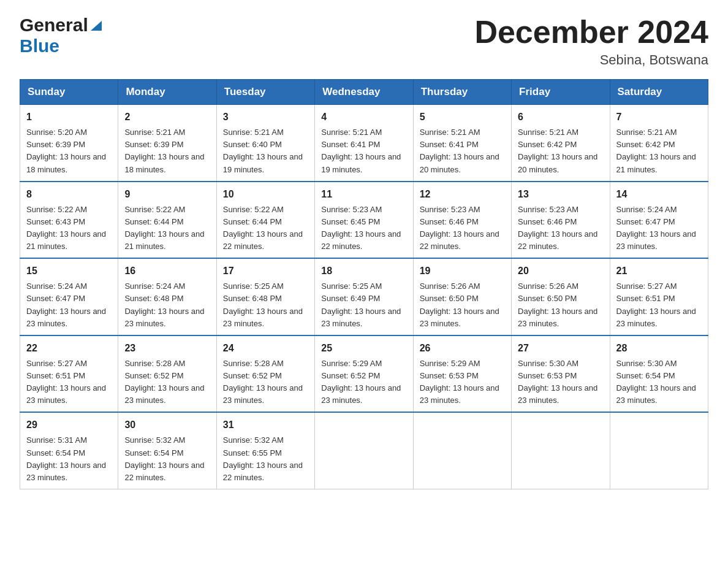  Describe the element at coordinates (364, 450) in the screenshot. I see `calendar-week-row: 29Sunrise: 5:31 AMSunset: 6:54 PMDayligh…` at that location.